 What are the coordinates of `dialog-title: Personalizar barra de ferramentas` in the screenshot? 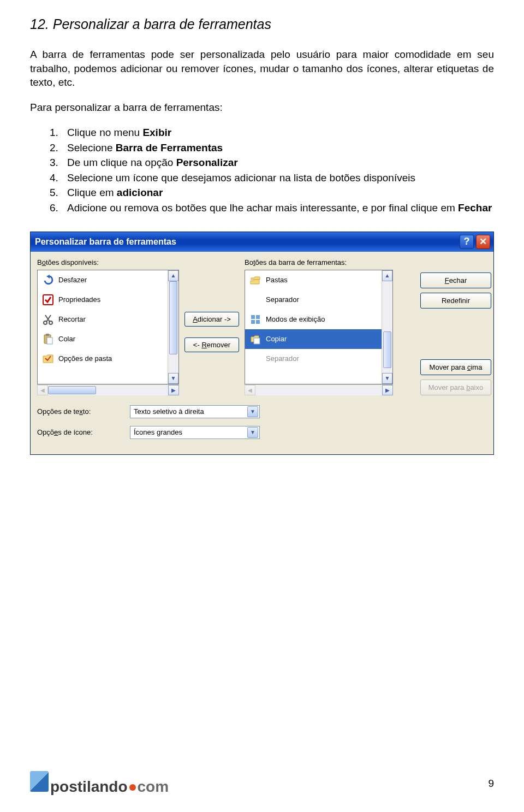 It's located at (106, 242).